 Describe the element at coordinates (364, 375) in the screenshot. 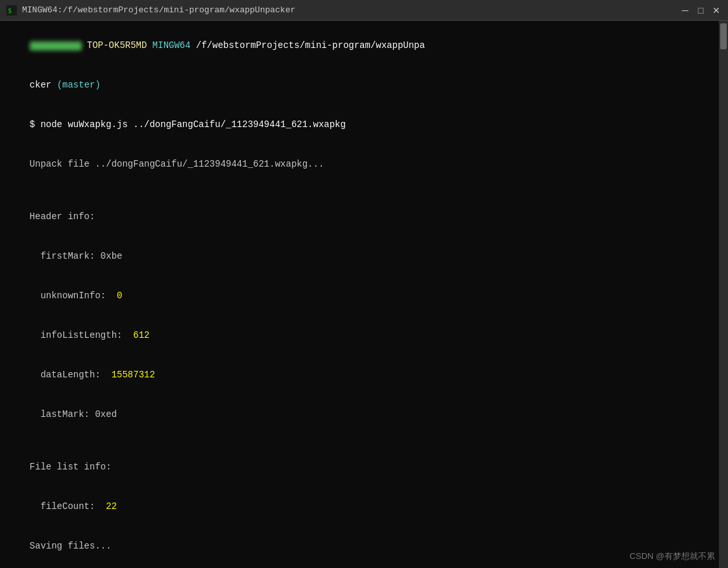

I see `data-length-line: dataLength: 15587312` at that location.